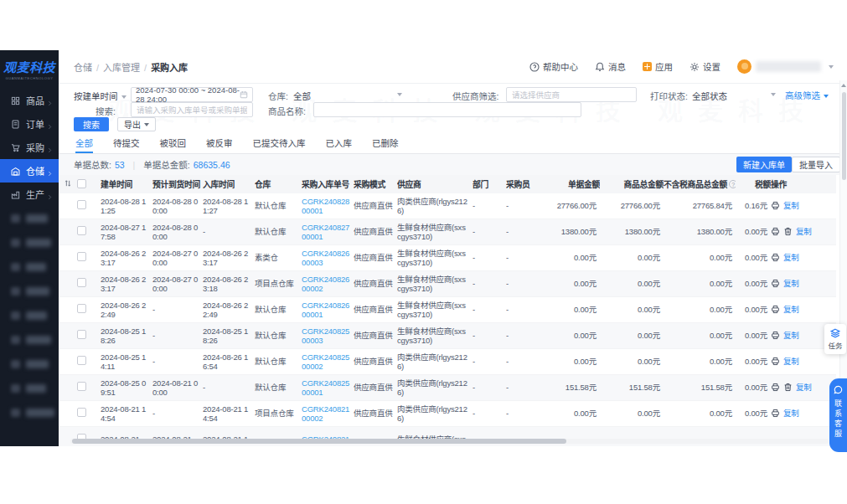  Describe the element at coordinates (84, 144) in the screenshot. I see `tab-全部: 全部` at that location.